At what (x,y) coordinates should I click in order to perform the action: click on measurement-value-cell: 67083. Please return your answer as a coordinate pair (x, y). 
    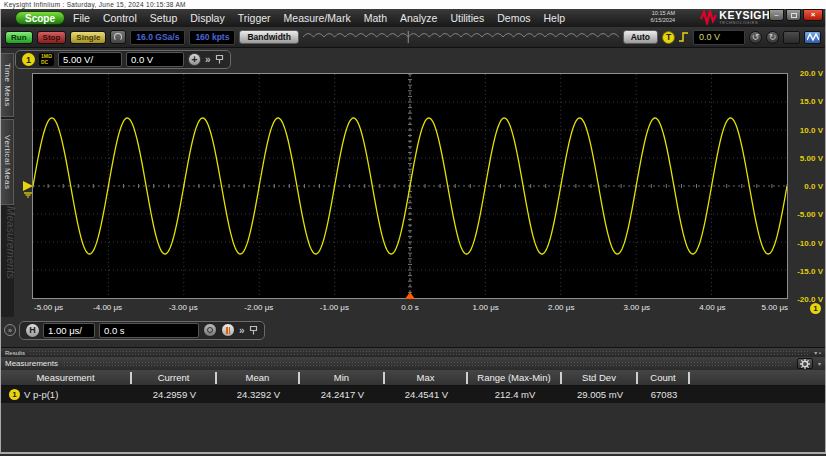
    Looking at the image, I should click on (664, 394).